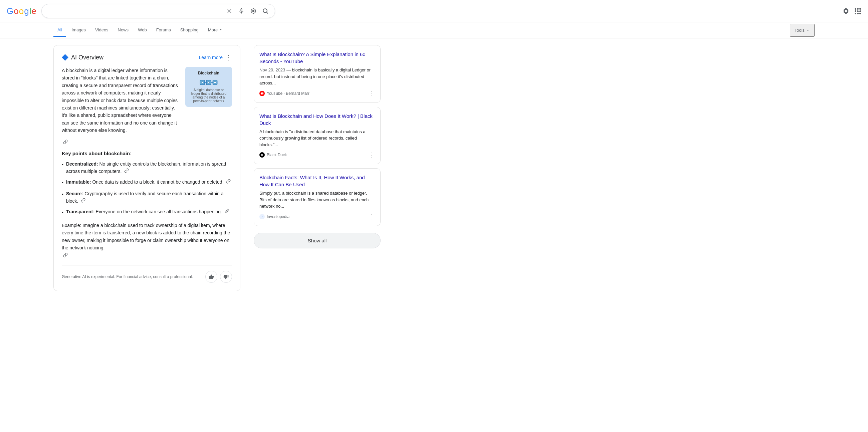  I want to click on apps-button, so click(858, 11).